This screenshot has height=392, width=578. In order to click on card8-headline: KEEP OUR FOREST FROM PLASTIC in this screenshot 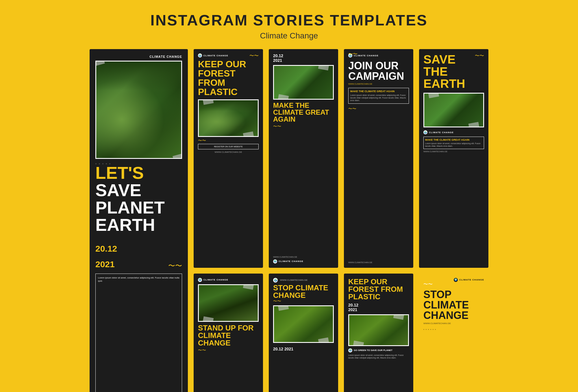, I will do `click(379, 289)`.